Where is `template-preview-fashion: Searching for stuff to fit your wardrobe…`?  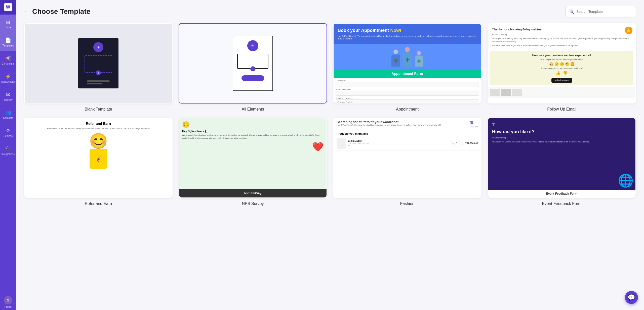
template-preview-fashion: Searching for stuff to fit your wardrobe… is located at coordinates (407, 158).